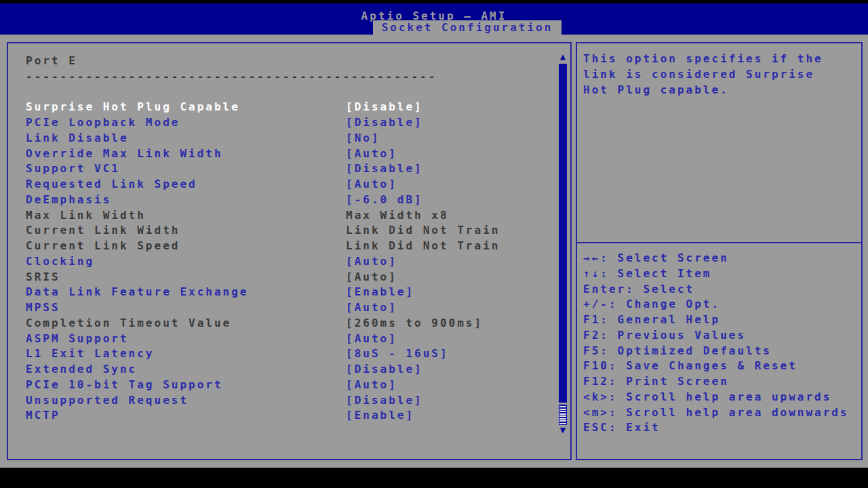  What do you see at coordinates (722, 413) in the screenshot?
I see `legend-m: <m>: Scroll help area downwards` at bounding box center [722, 413].